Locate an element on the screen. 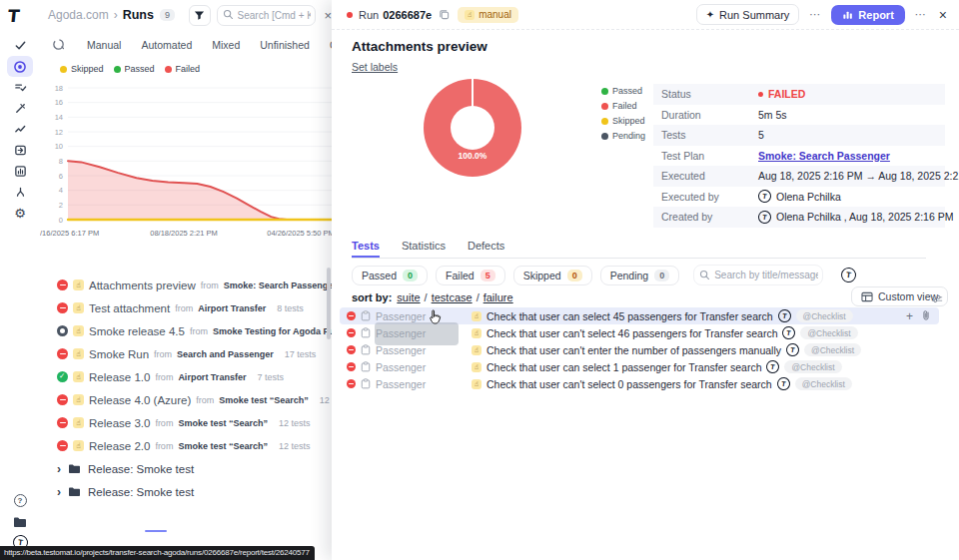  set-labels-link: Set labels is located at coordinates (375, 67).